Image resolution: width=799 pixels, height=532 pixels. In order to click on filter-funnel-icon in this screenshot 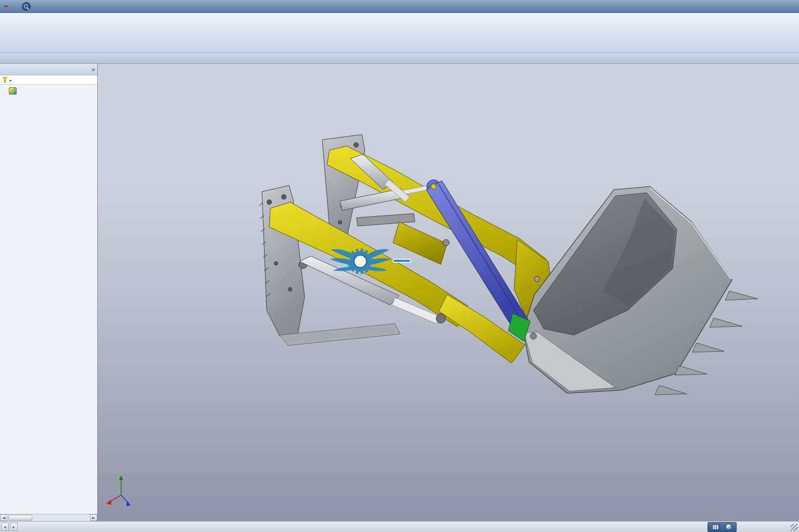, I will do `click(5, 80)`.